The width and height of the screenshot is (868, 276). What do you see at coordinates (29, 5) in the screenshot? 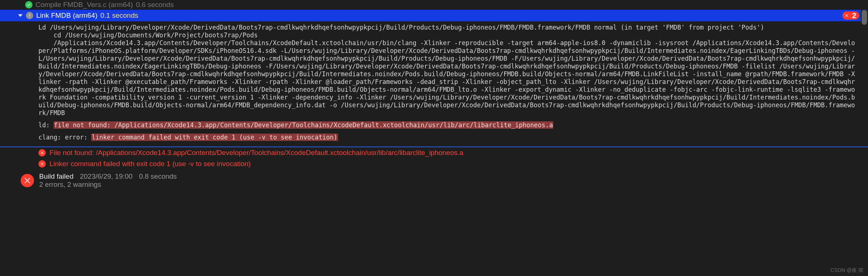
I see `check-icon` at bounding box center [29, 5].